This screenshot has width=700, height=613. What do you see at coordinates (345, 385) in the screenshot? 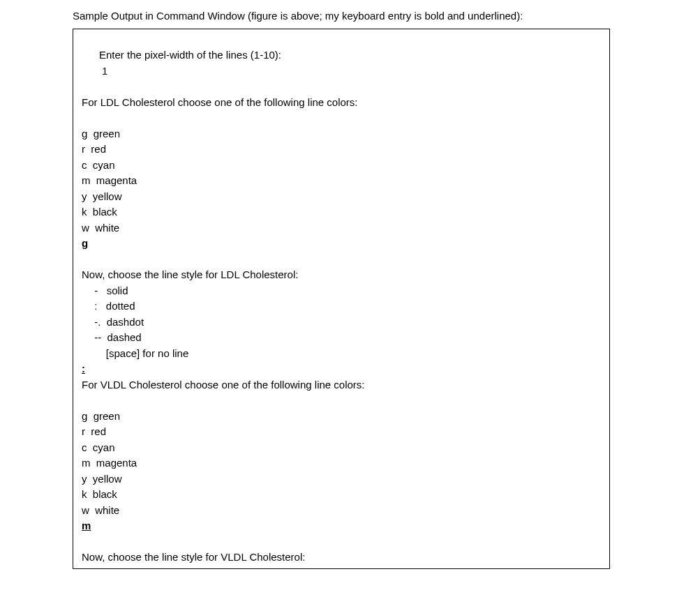
I see `vldl-color-prompt: For VLDL Cholesterol choose one of the f…` at bounding box center [345, 385].